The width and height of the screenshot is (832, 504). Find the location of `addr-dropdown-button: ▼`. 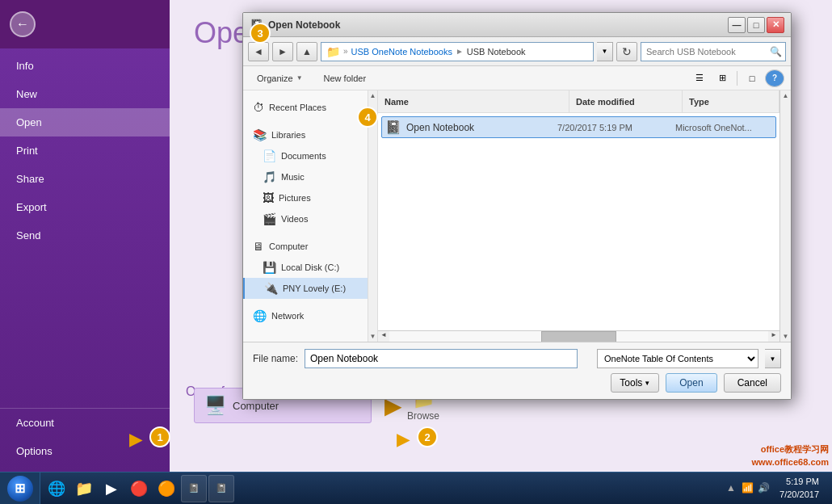

addr-dropdown-button: ▼ is located at coordinates (605, 52).